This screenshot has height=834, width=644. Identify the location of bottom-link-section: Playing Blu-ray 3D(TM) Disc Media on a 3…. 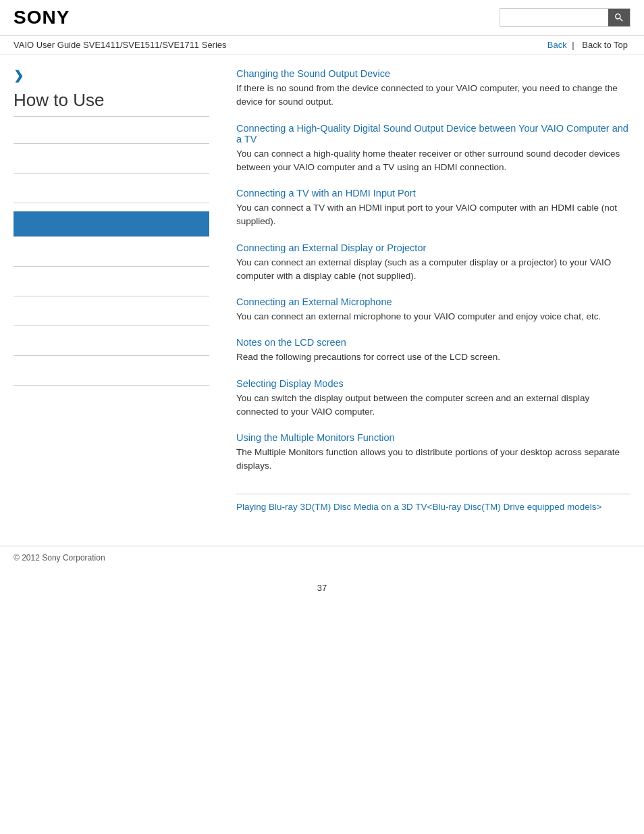
(433, 502).